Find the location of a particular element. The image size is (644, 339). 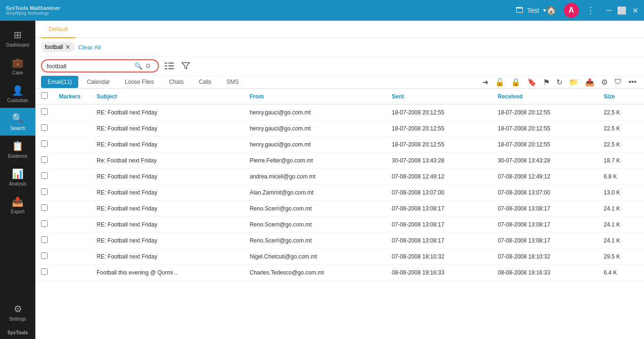

row-from: Nigel.Chetcuti@go.com.mt is located at coordinates (315, 257).